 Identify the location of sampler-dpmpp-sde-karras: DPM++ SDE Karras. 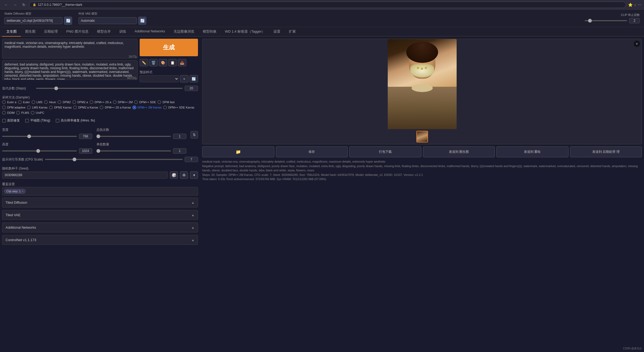
(179, 107).